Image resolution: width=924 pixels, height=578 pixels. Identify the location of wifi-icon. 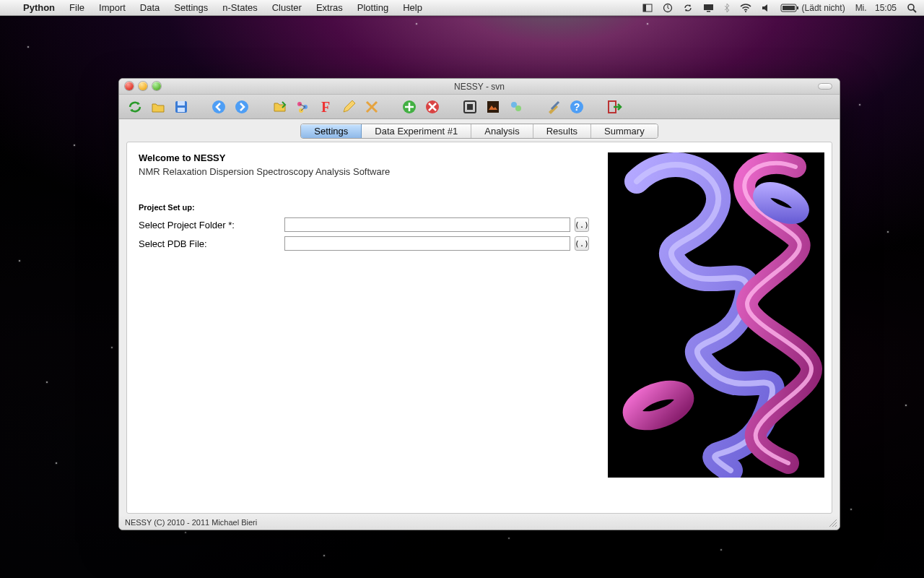
(746, 8).